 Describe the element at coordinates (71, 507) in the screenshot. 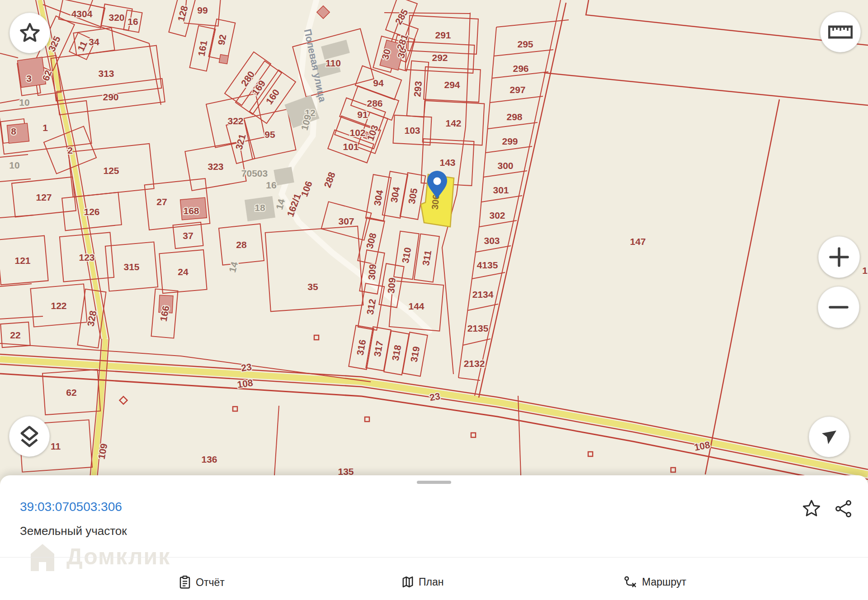

I see `cadastral-number-link: 39:03:070503:306` at that location.